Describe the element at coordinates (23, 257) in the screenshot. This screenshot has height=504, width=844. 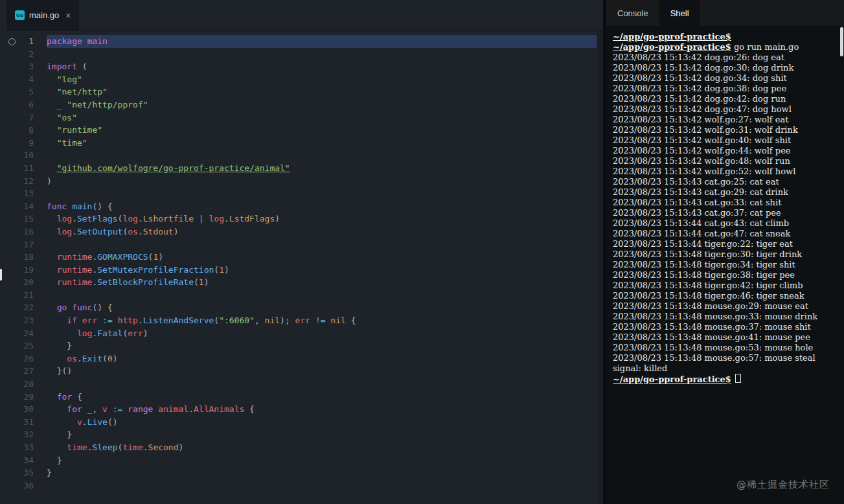
I see `line-number: 18` at that location.